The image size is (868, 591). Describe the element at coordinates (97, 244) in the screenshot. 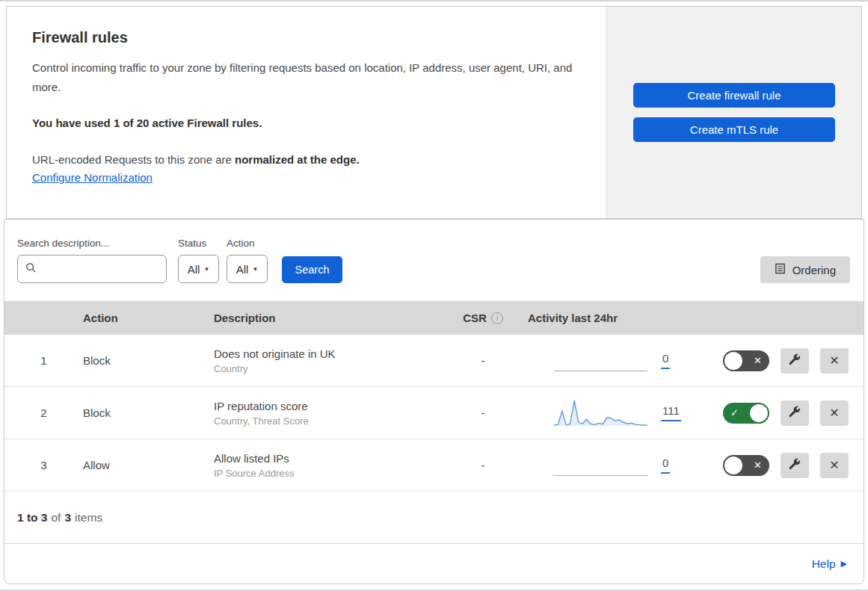

I see `search-label: Search description...` at that location.